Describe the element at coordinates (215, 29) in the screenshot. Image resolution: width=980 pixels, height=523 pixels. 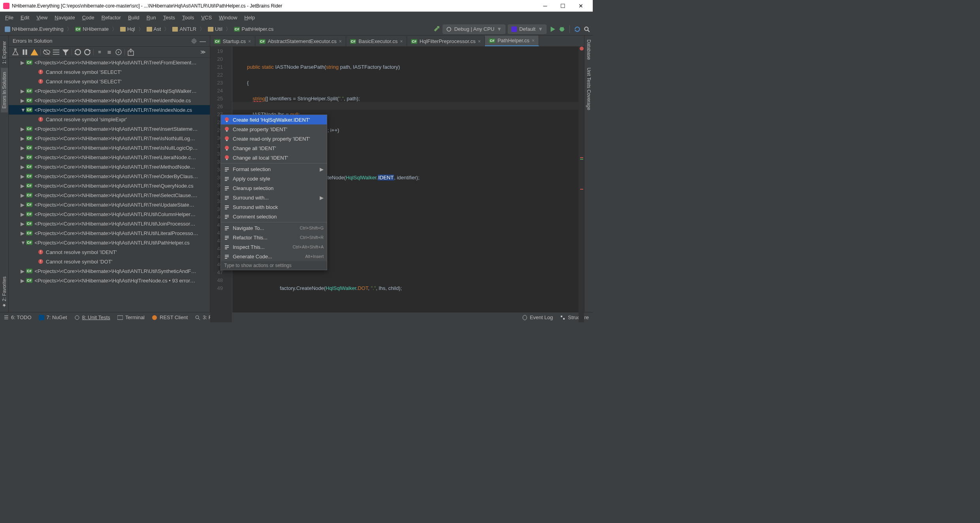
I see `crumb-5: Util` at that location.